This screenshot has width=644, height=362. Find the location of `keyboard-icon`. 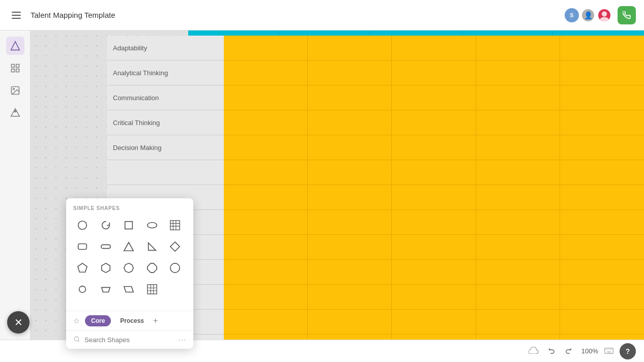

keyboard-icon is located at coordinates (609, 351).